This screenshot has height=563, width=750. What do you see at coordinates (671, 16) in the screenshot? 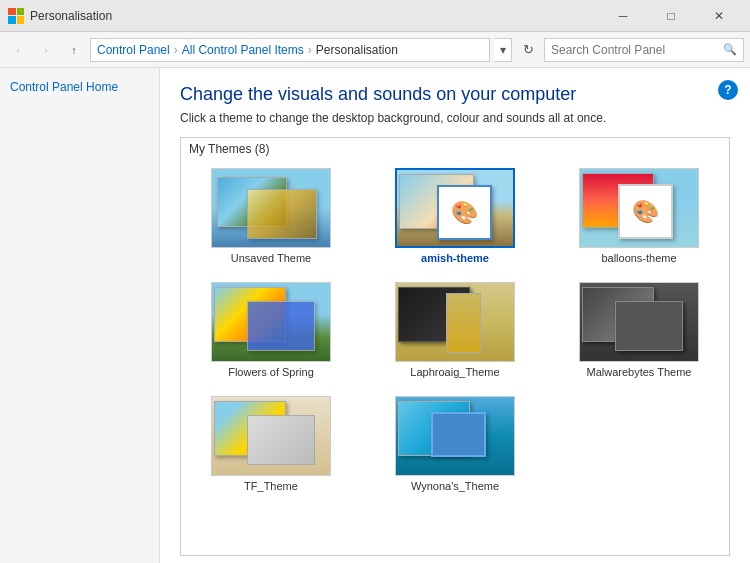
I see `maximize-button: □` at bounding box center [671, 16].